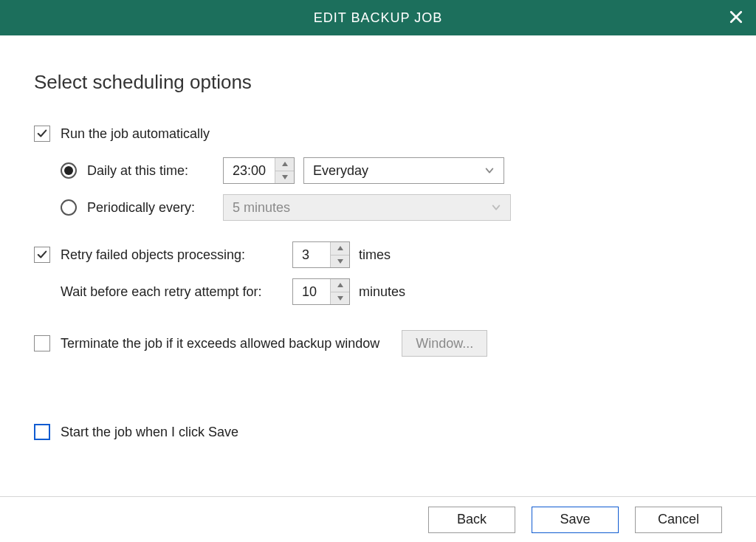  Describe the element at coordinates (340, 248) in the screenshot. I see `retry-count-up-icon` at that location.